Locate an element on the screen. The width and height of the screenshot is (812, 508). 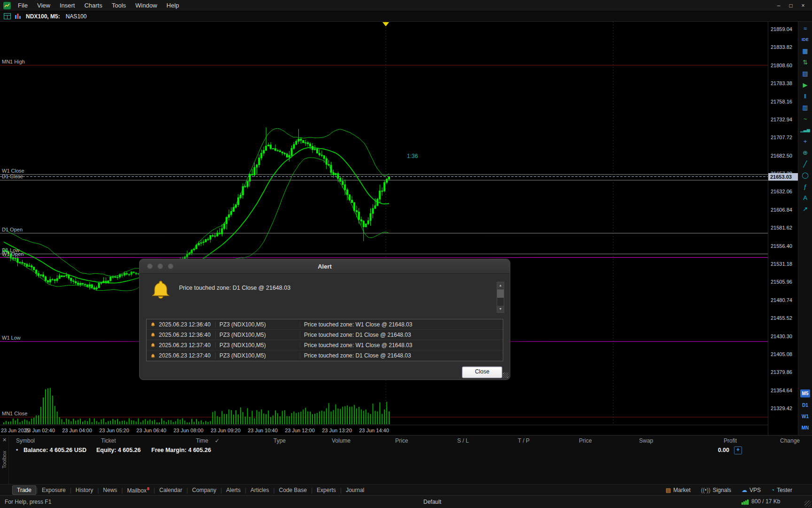
menu-view: View is located at coordinates (44, 6).